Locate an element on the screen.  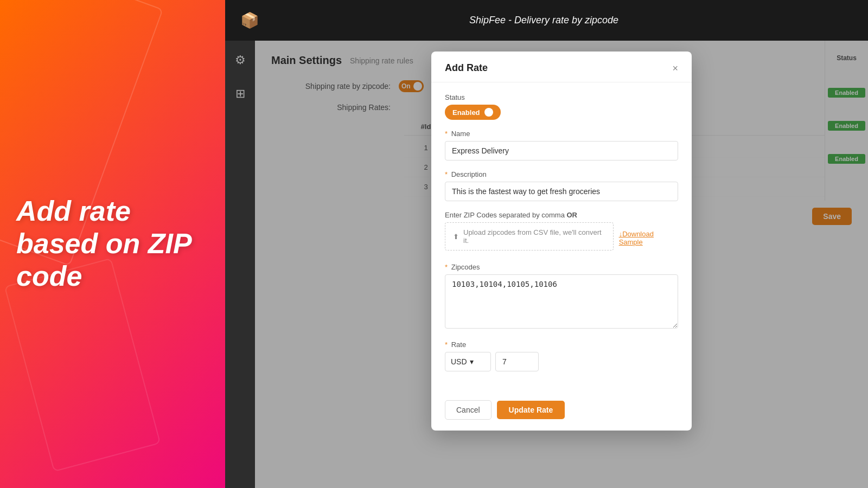
zipcodes-group: * Zipcodes 10103,10104,10105,10106 is located at coordinates (561, 297).